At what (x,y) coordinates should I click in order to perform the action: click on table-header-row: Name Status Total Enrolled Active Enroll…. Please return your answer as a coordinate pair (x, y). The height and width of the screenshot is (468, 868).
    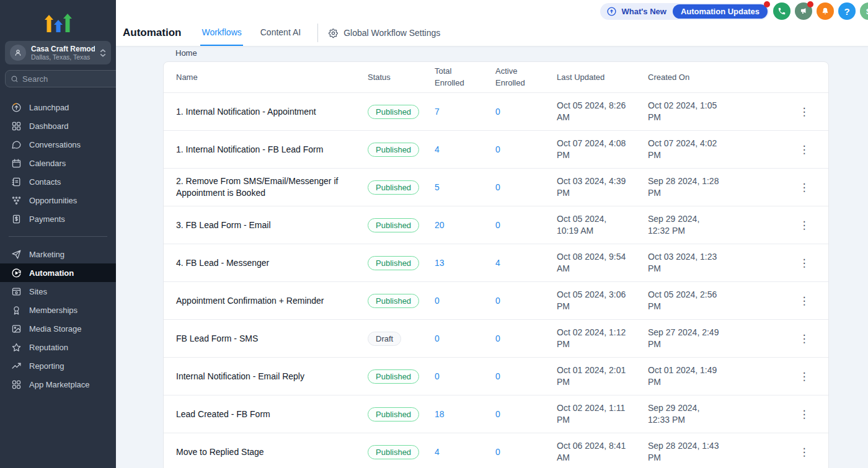
    Looking at the image, I should click on (496, 77).